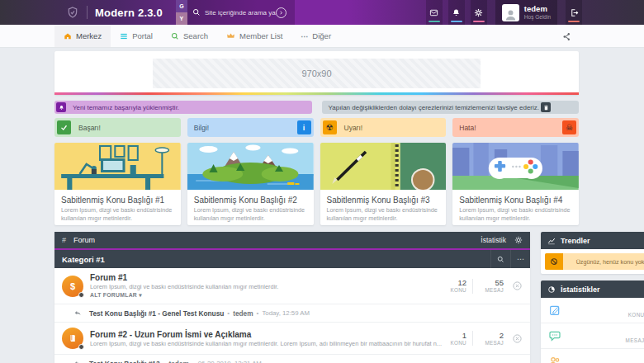  What do you see at coordinates (129, 13) in the screenshot?
I see `site-title: Modern 2.3.0` at bounding box center [129, 13].